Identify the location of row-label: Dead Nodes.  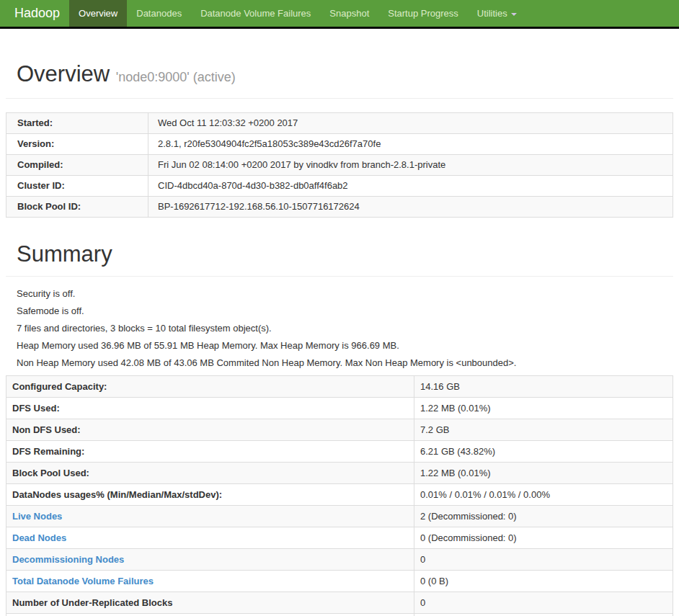
(210, 538).